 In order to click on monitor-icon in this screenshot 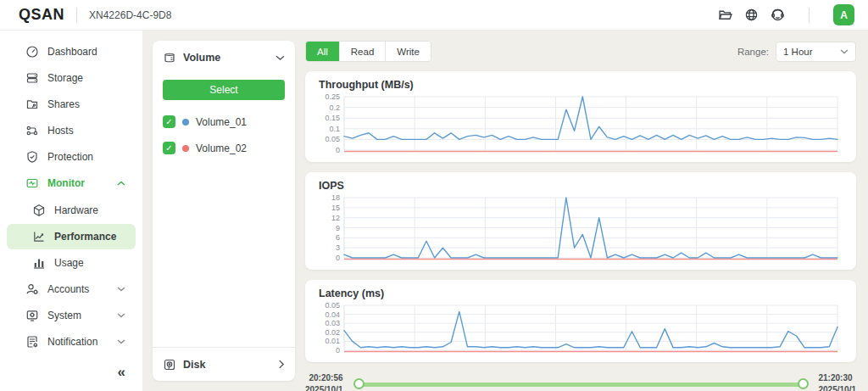, I will do `click(32, 183)`.